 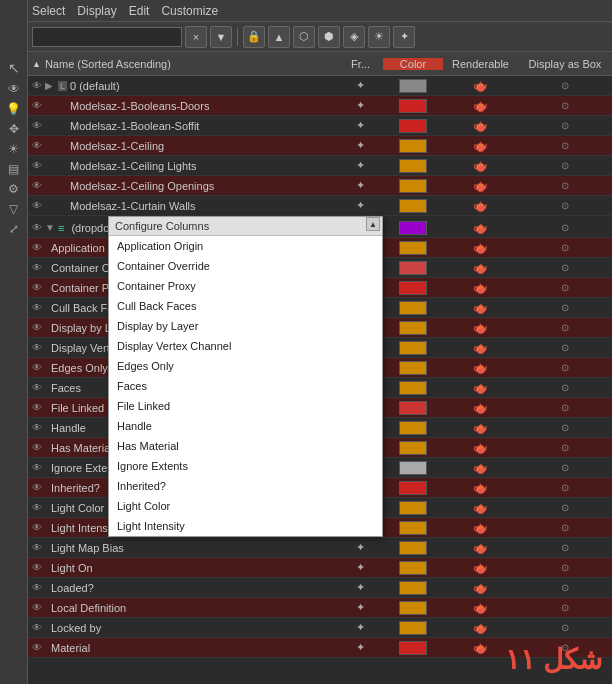 What do you see at coordinates (320, 628) in the screenshot?
I see `table-row: 👁 Locked by ✦ 🫖 ⊙` at bounding box center [320, 628].